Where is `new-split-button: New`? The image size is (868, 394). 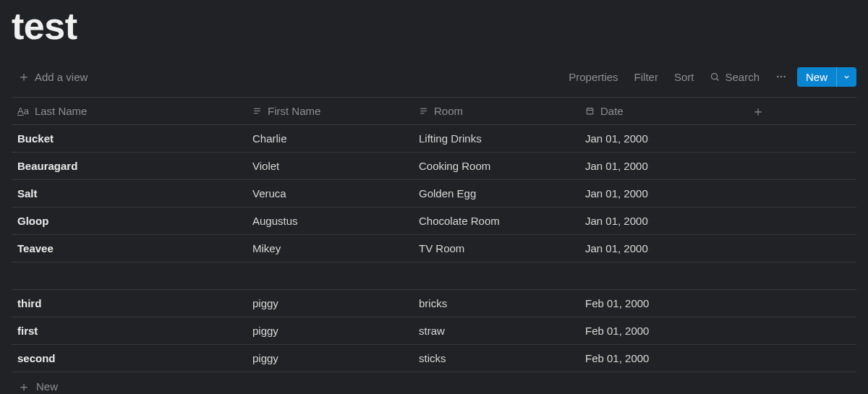
new-split-button: New is located at coordinates (827, 77).